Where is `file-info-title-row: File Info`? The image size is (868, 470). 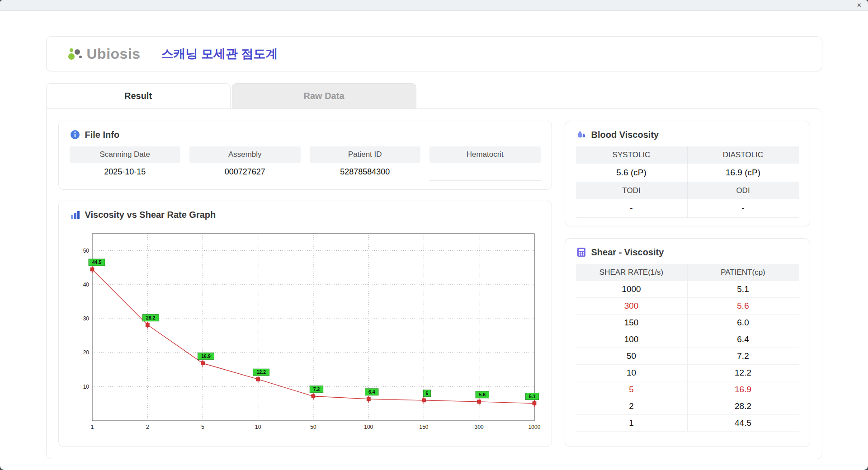
file-info-title-row: File Info is located at coordinates (305, 135).